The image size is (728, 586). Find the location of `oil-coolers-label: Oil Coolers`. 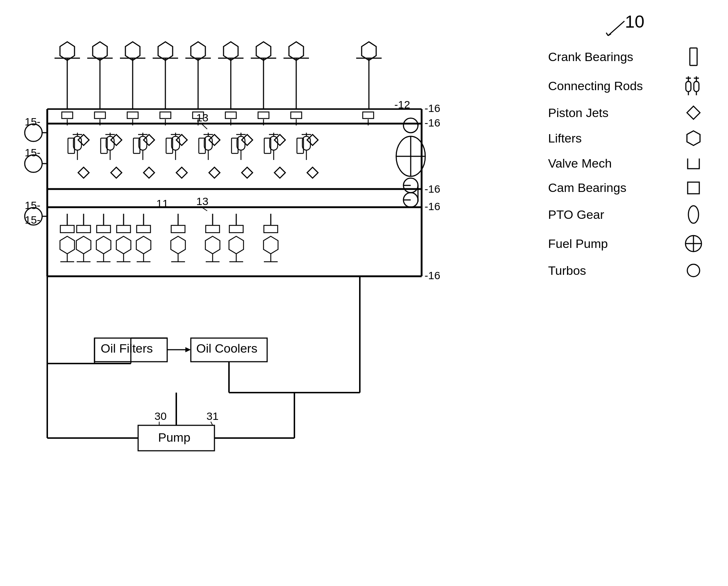

oil-coolers-label: Oil Coolers is located at coordinates (227, 348).